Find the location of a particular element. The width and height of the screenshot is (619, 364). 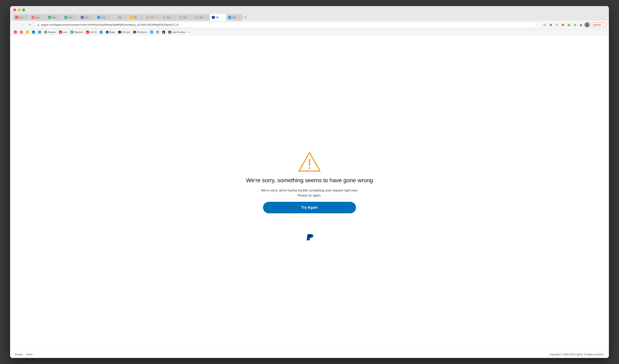

bookmark-loot-survivor: 🔒 Loot Survivor is located at coordinates (177, 32).